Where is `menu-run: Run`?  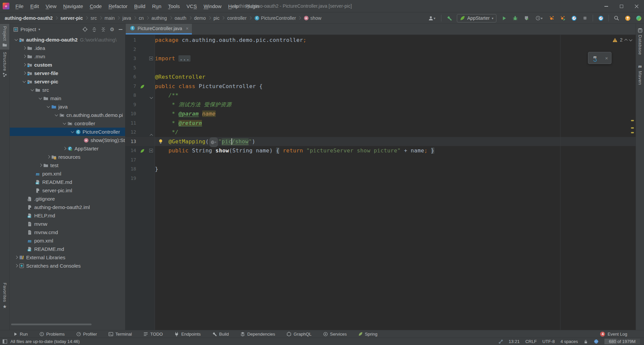
menu-run: Run is located at coordinates (157, 6).